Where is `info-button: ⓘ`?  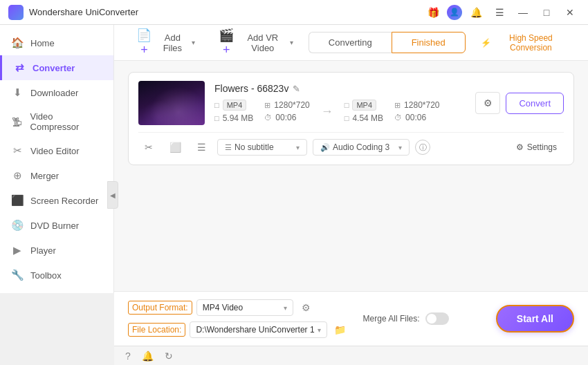
info-button: ⓘ is located at coordinates (423, 147).